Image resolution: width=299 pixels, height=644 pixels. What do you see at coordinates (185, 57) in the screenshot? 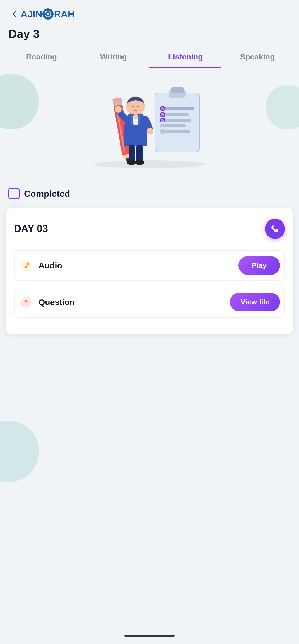
I see `tab-listening: Listening` at bounding box center [185, 57].